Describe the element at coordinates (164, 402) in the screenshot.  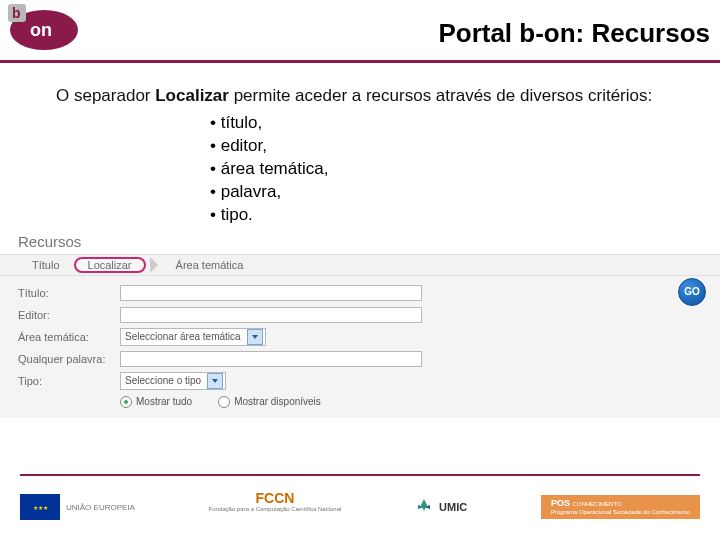
I see `radio-label: Mostrar tudo` at that location.